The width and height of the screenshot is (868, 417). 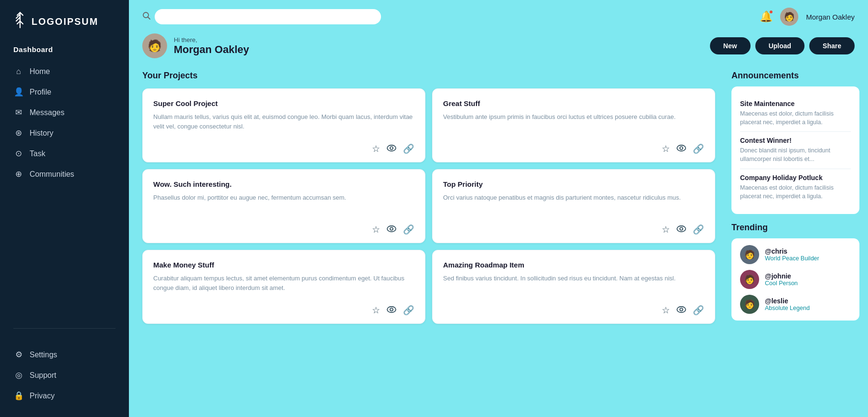 What do you see at coordinates (64, 375) in the screenshot?
I see `sidebar-bottom: ⚙ Settings ◎ Support 🔒 Privacy` at bounding box center [64, 375].